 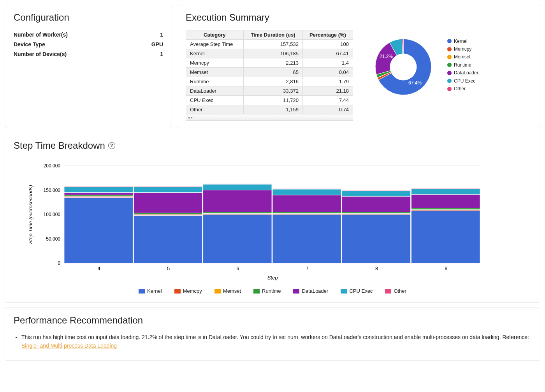 What do you see at coordinates (30, 44) in the screenshot?
I see `config-label: Device Type` at bounding box center [30, 44].